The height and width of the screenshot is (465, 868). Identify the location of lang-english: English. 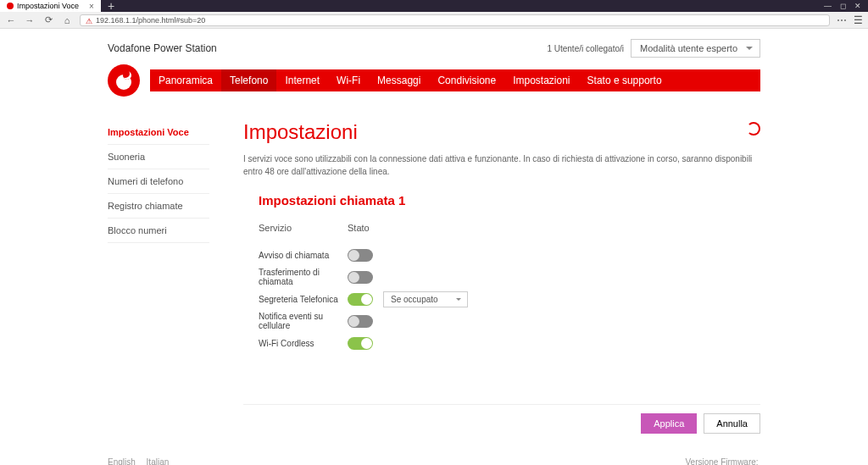
(122, 461).